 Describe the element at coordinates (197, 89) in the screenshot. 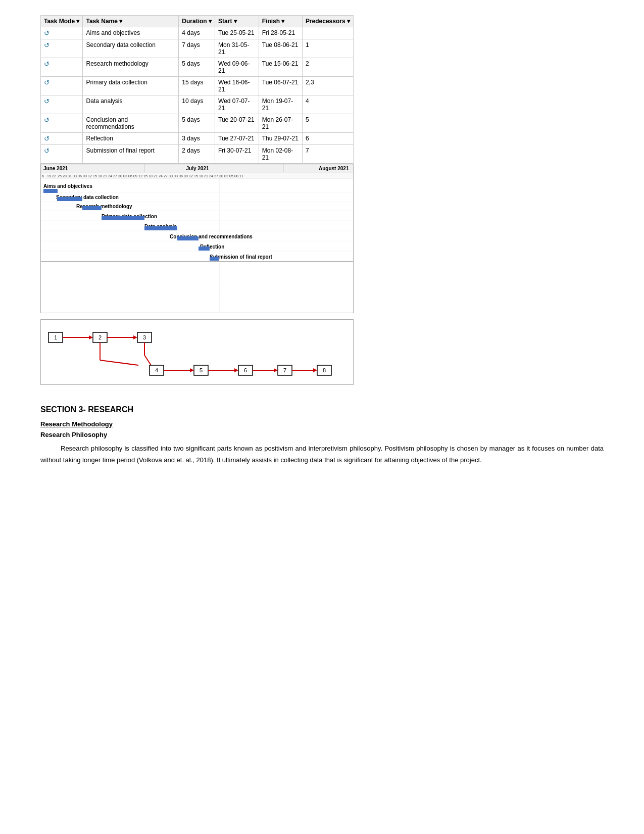

I see `project-table: Task Mode ▾ Task Name ▾ Duration ▾ Start…` at that location.